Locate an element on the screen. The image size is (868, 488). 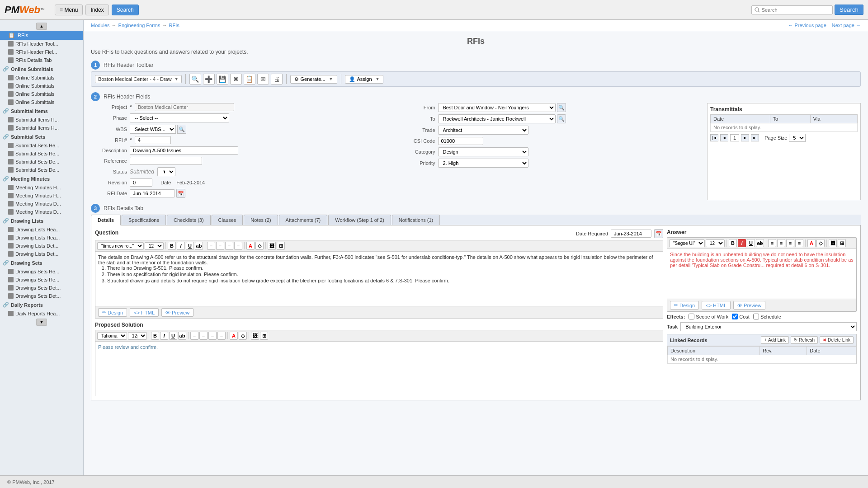
group-submittal-items: 🔗 Submittal Items is located at coordinates (42, 111).